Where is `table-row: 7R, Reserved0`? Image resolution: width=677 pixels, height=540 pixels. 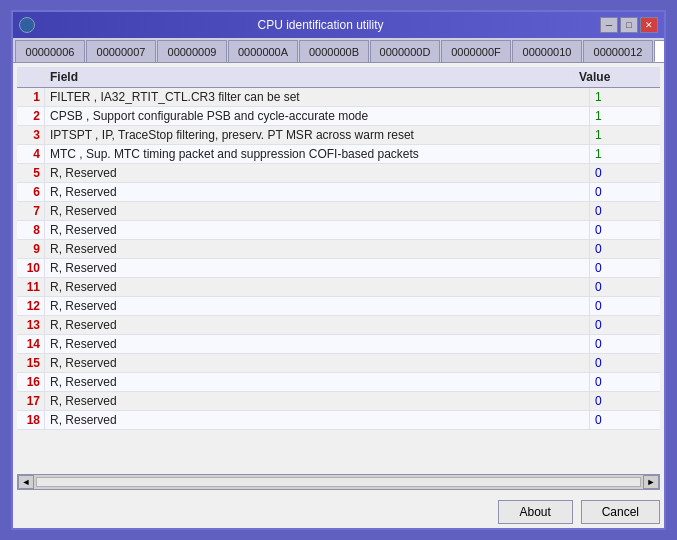 table-row: 7R, Reserved0 is located at coordinates (338, 212).